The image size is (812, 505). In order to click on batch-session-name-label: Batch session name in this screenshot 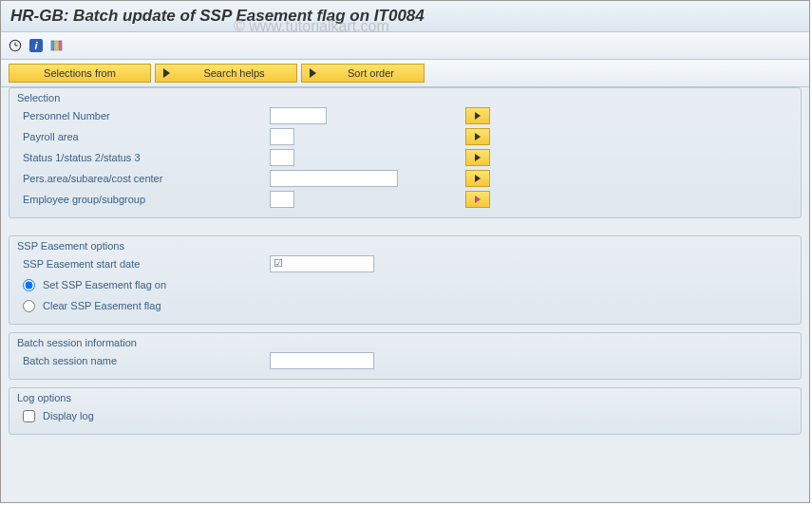, I will do `click(143, 361)`.